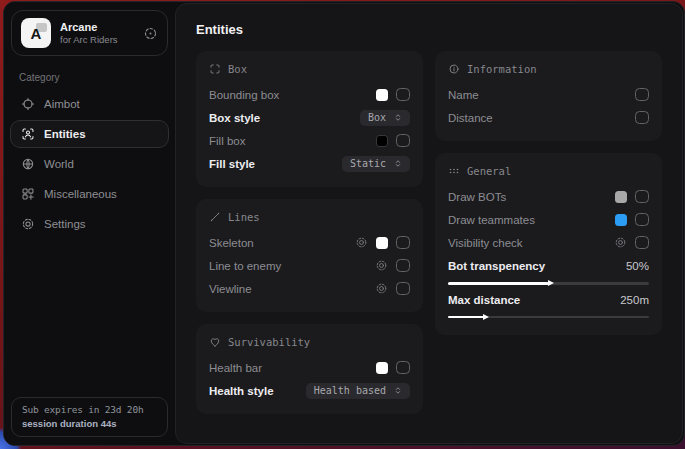  Describe the element at coordinates (403, 140) in the screenshot. I see `fill-box-checkbox` at that location.